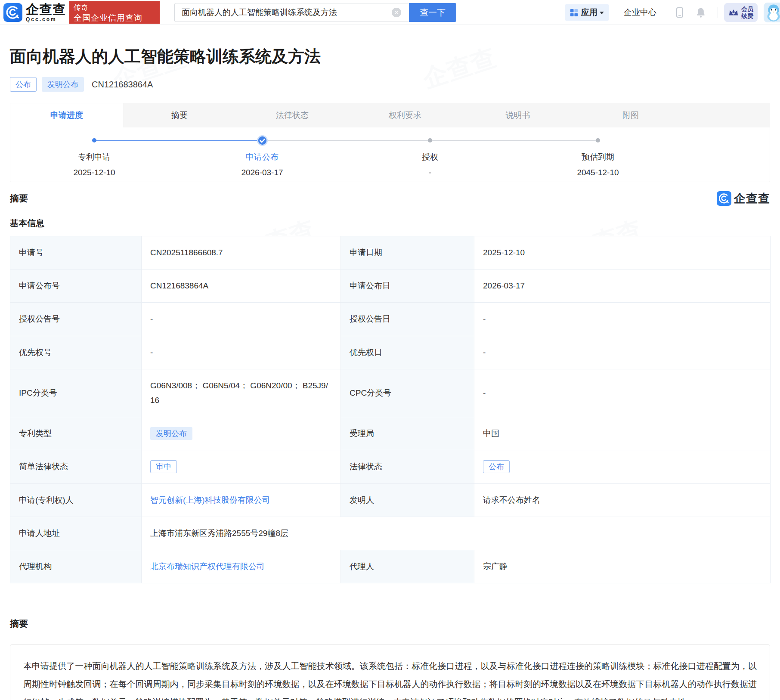  Describe the element at coordinates (622, 286) in the screenshot. I see `field-value: 2026-03-17` at that location.